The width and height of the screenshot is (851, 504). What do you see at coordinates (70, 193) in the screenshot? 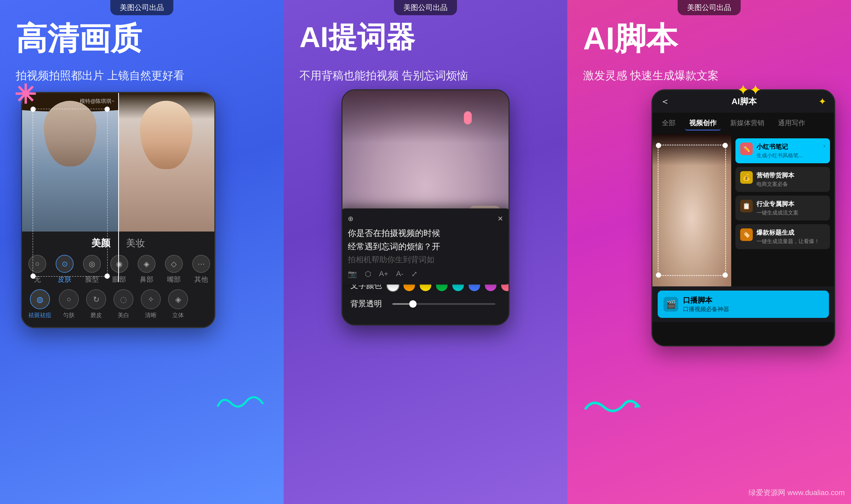
I see `crop-box` at bounding box center [70, 193].